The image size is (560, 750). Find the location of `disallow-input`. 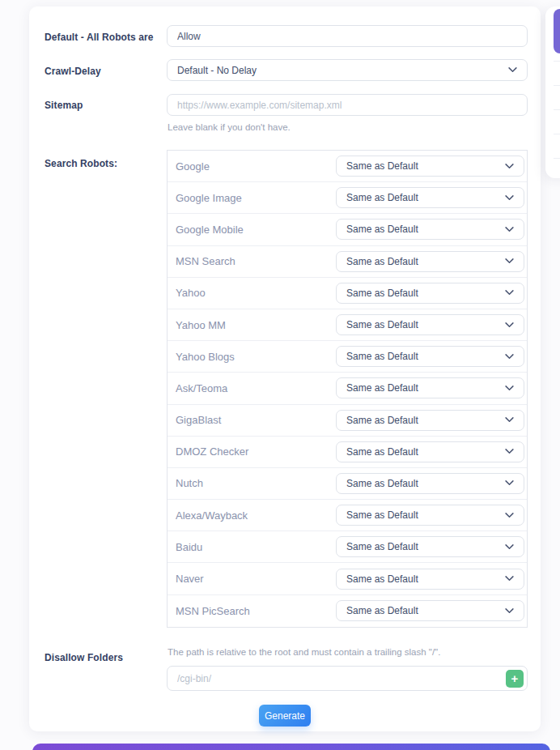

disallow-input is located at coordinates (347, 679).